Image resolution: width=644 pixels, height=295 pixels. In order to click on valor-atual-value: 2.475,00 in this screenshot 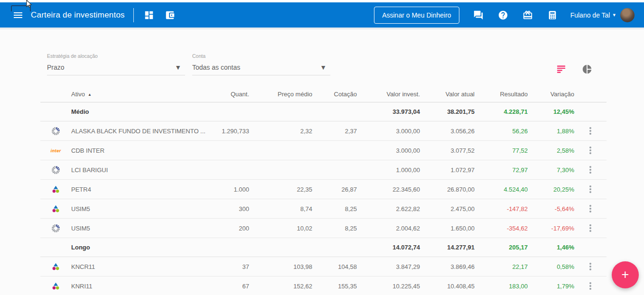, I will do `click(447, 209)`.